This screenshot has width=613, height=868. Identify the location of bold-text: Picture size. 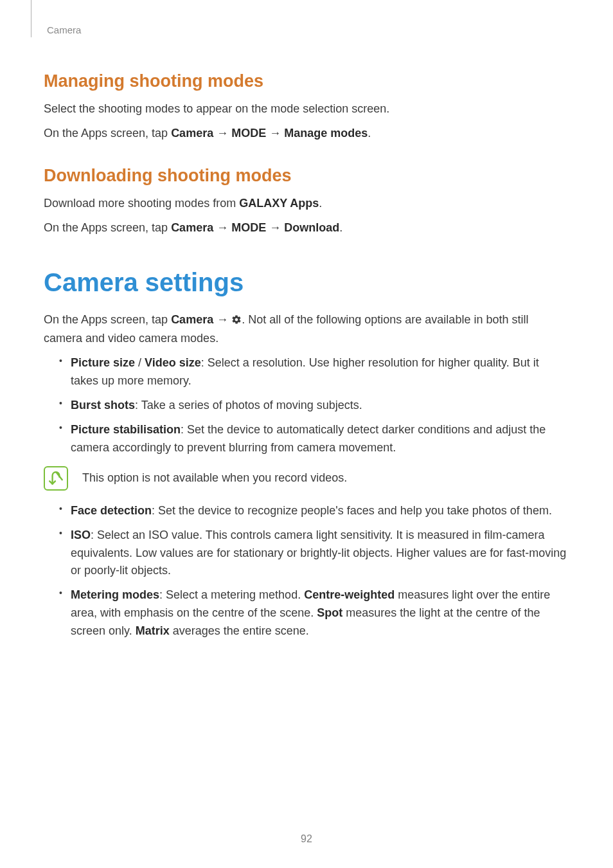
(103, 363).